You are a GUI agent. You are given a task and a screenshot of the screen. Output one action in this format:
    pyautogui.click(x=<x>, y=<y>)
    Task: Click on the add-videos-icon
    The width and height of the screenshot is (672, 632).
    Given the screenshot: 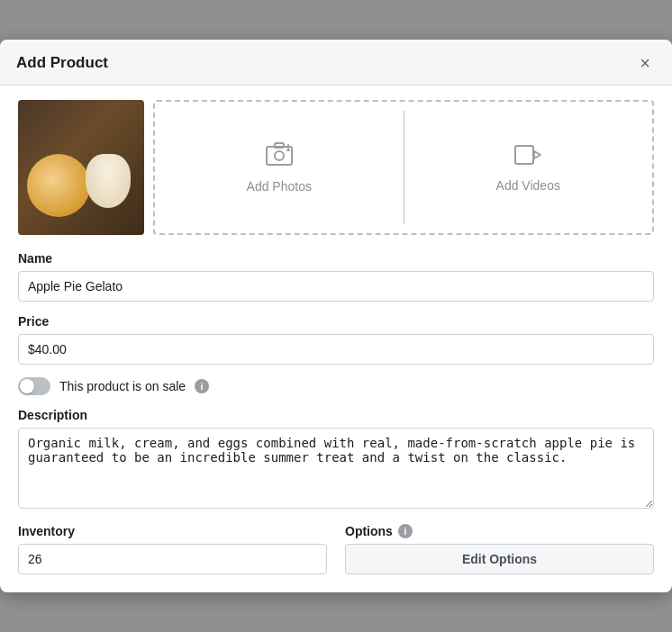 What is the action you would take?
    pyautogui.click(x=528, y=157)
    